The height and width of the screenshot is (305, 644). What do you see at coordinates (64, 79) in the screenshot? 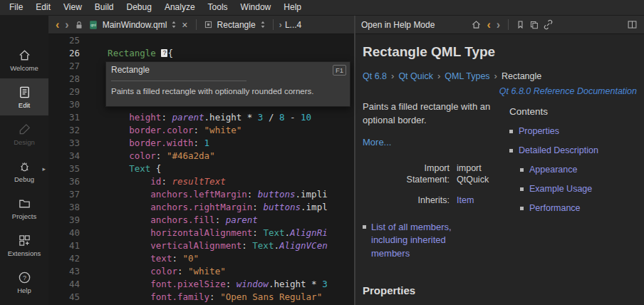
I see `line-number: 28` at bounding box center [64, 79].